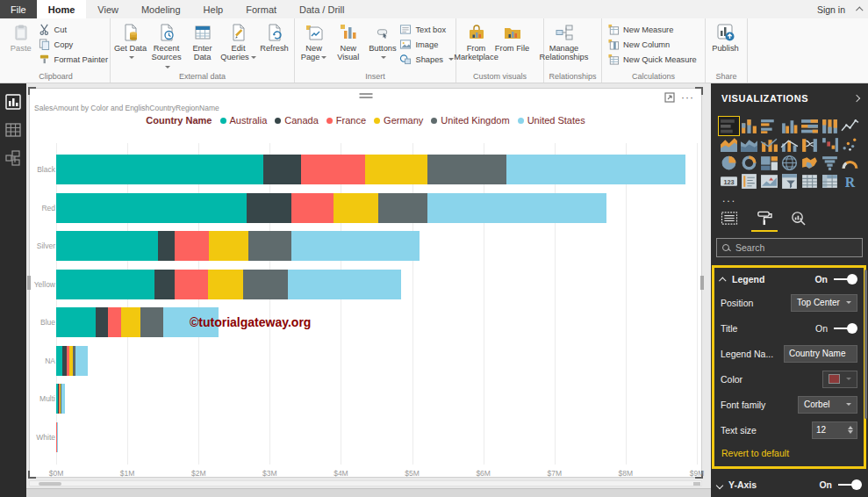 This screenshot has width=868, height=497. Describe the element at coordinates (365, 96) in the screenshot. I see `drag-handle-icon` at that location.